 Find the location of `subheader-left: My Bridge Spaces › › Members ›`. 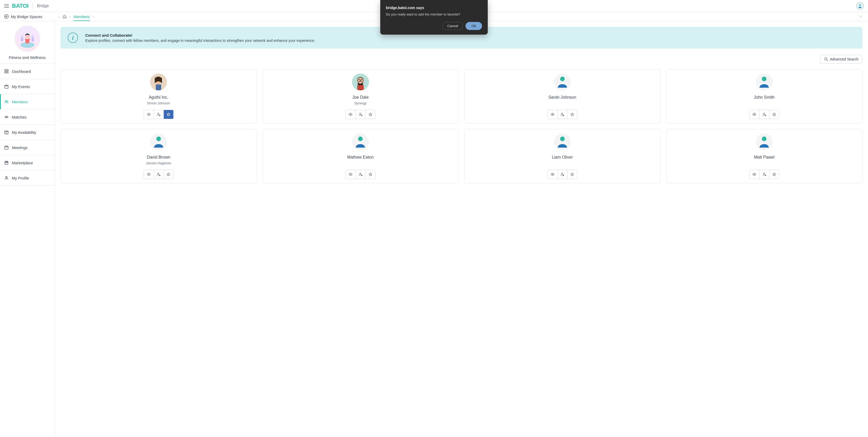

subheader-left: My Bridge Spaces › › Members › is located at coordinates (51, 17).